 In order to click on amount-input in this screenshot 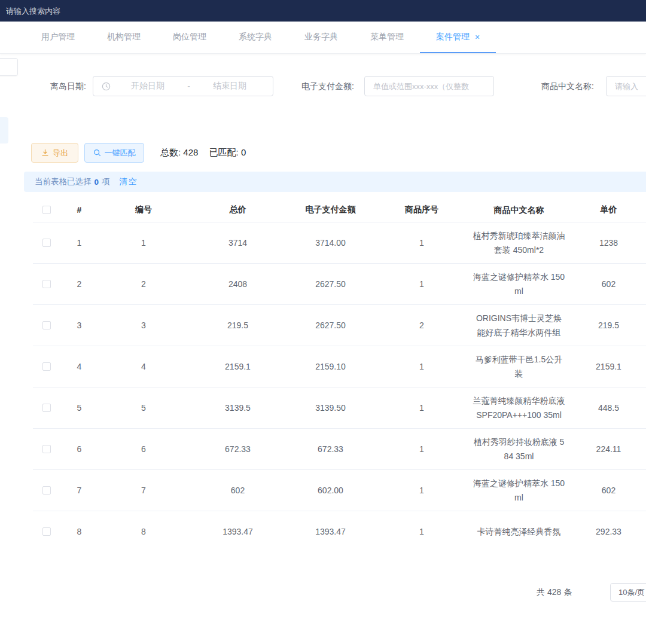, I will do `click(429, 86)`.